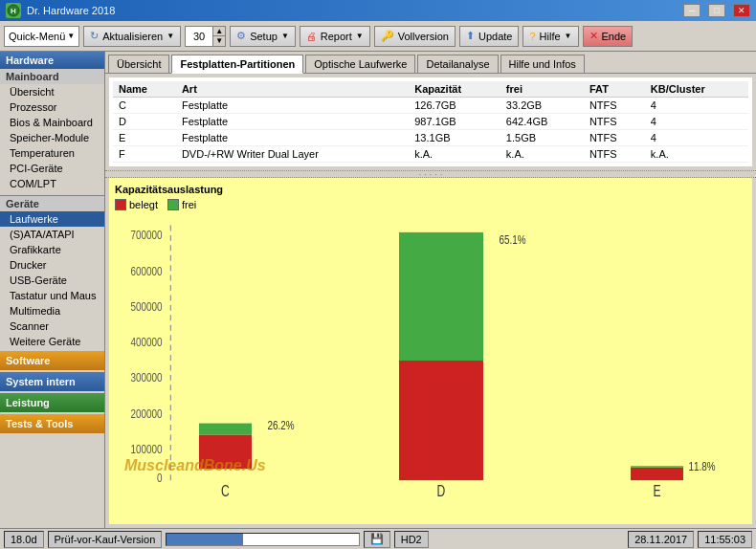  I want to click on vollversion-button: 🔑 Vollversion, so click(415, 36).